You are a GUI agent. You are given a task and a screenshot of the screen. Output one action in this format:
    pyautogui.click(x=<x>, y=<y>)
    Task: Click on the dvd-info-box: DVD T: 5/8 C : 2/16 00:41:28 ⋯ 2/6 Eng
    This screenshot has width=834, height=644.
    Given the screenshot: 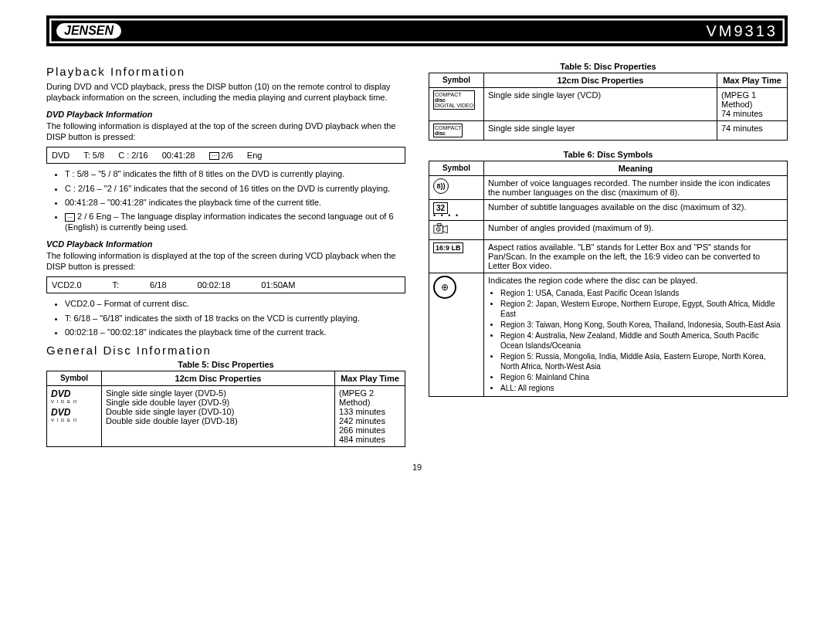 What is the action you would take?
    pyautogui.click(x=225, y=155)
    